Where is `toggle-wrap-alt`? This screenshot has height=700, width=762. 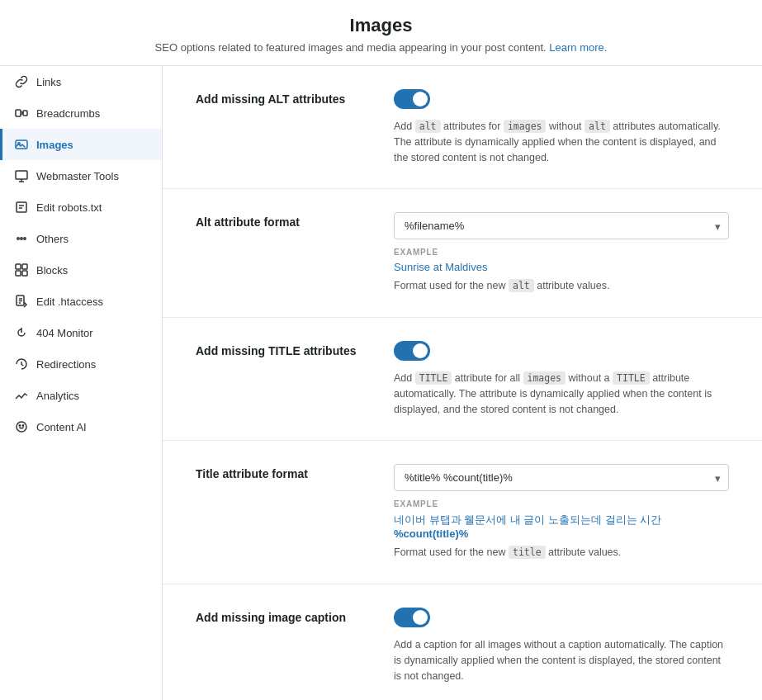
toggle-wrap-alt is located at coordinates (561, 99).